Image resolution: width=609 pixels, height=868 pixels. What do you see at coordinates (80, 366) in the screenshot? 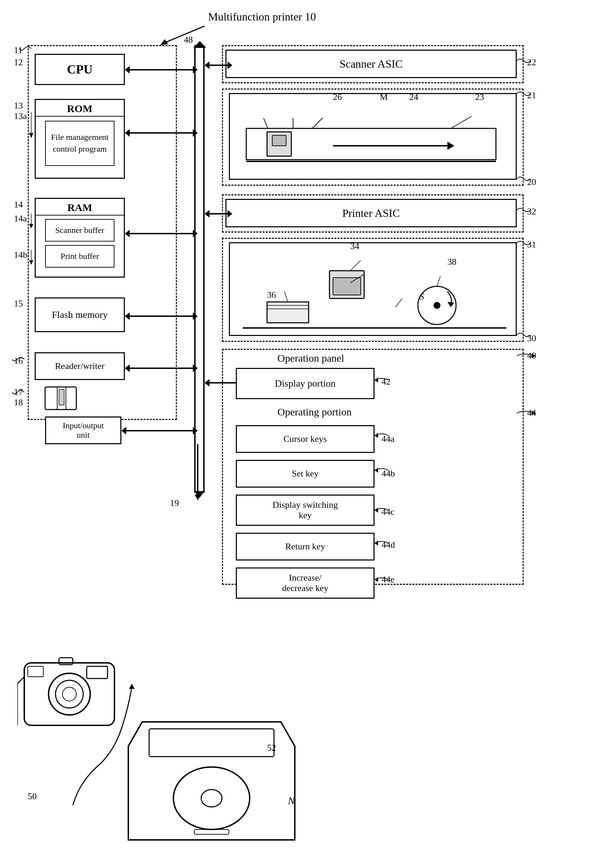
I see `reader-writer-label: Reader/writer` at bounding box center [80, 366].